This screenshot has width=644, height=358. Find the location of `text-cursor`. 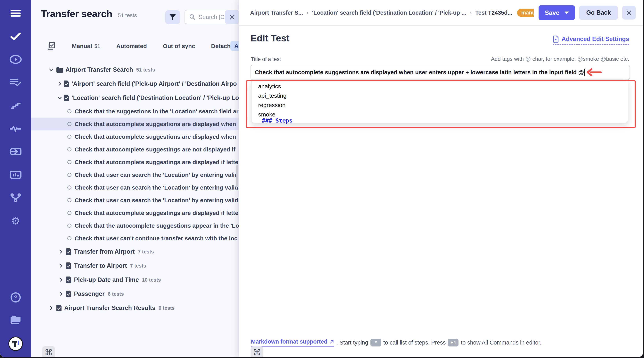

text-cursor is located at coordinates (584, 72).